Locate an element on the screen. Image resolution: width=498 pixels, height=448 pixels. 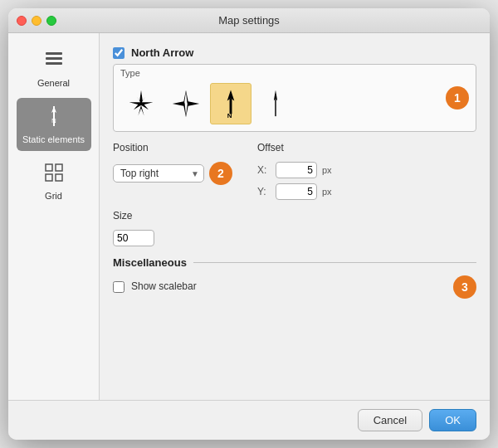
type-label: Type is located at coordinates (130, 73).